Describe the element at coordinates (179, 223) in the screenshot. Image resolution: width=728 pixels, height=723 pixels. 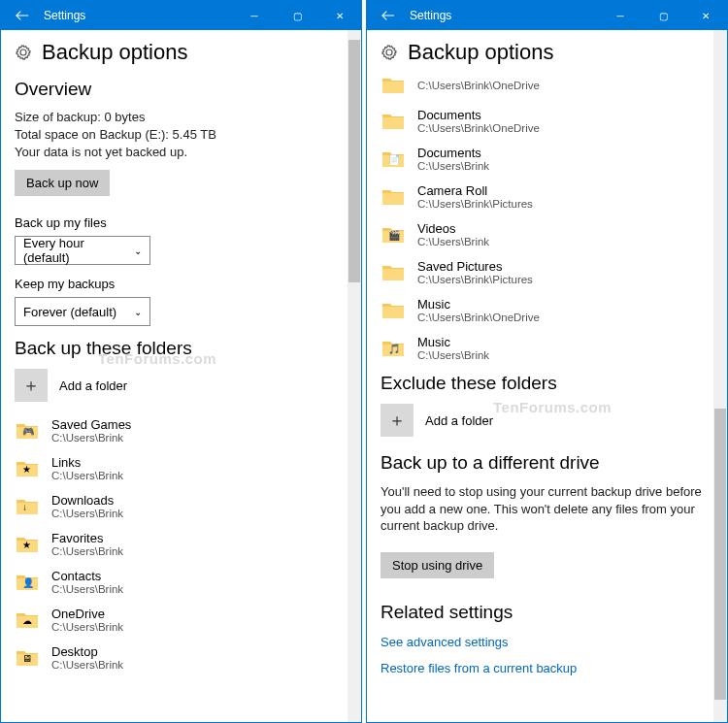
I see `frequency-label: Back up my files` at that location.